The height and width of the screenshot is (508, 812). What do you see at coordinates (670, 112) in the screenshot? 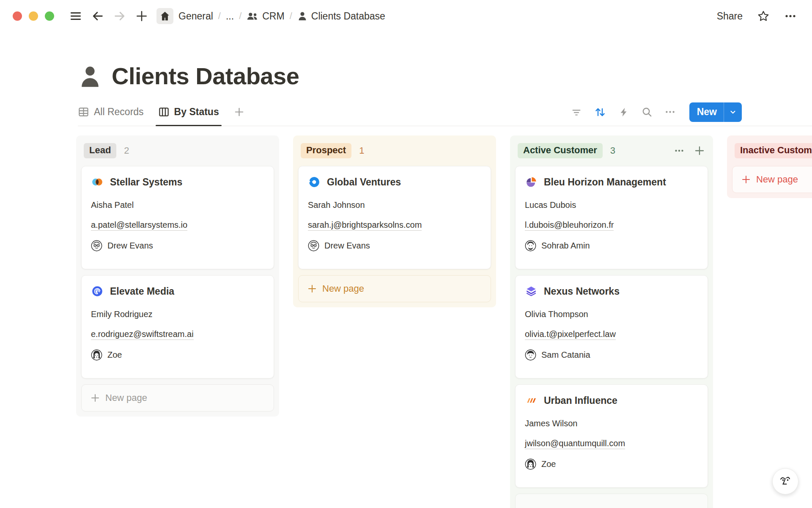
I see `view-options-icon` at bounding box center [670, 112].